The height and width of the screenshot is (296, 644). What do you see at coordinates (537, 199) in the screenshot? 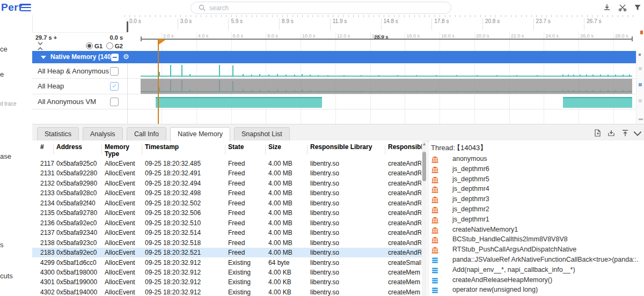
I see `callstack-frame: js_depthmr3` at bounding box center [537, 199].